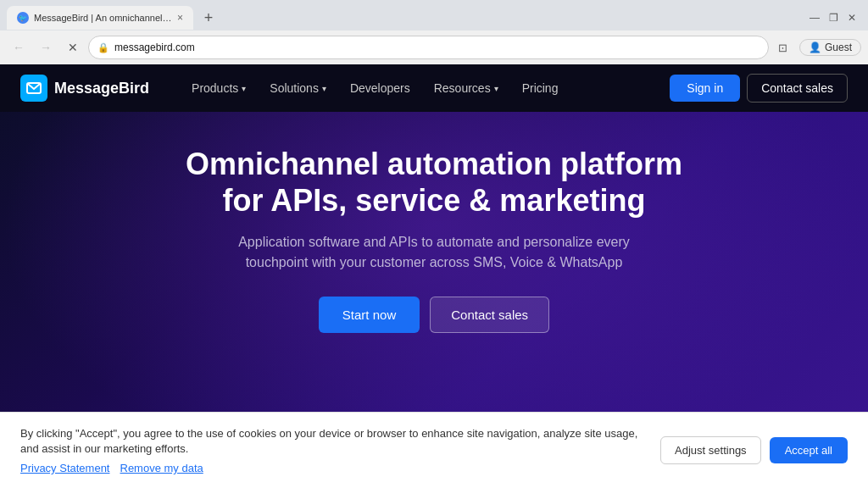 This screenshot has height=488, width=868. Describe the element at coordinates (466, 88) in the screenshot. I see `nav-resources: Resources ▾` at that location.